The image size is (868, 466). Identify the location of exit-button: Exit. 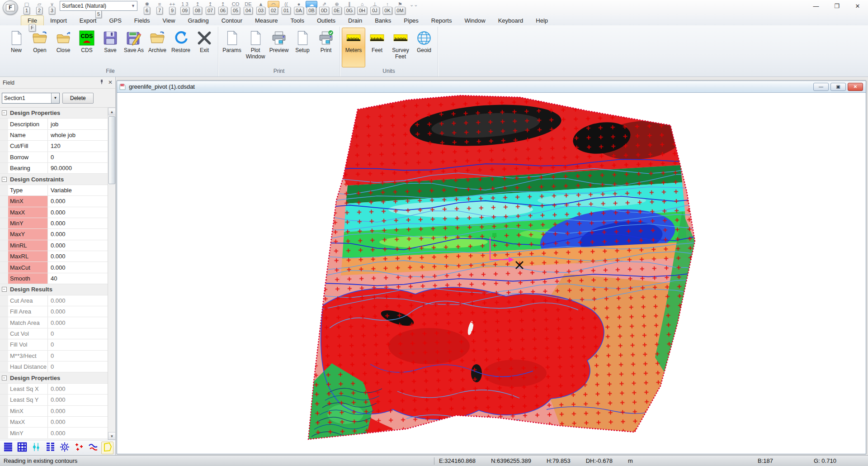
(204, 48).